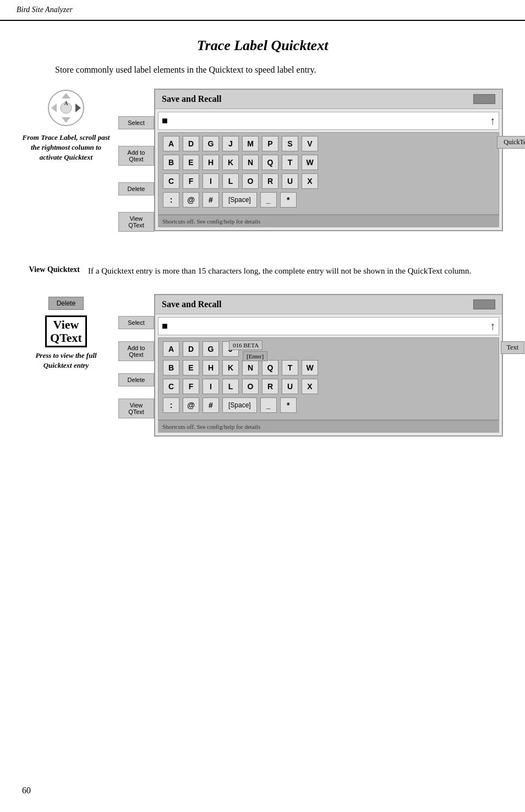  Describe the element at coordinates (211, 200) in the screenshot. I see `key-hash: #` at that location.